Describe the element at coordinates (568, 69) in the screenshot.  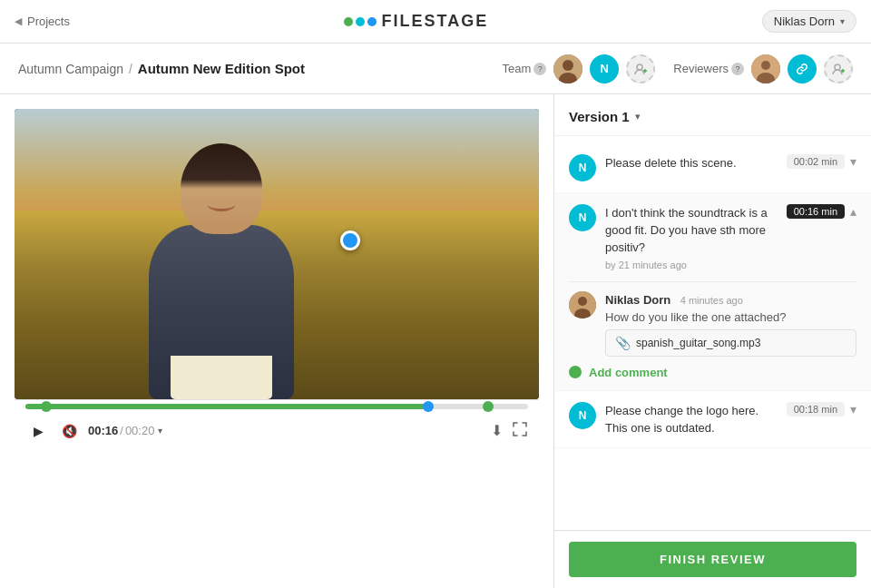
I see `team-member-photo` at that location.